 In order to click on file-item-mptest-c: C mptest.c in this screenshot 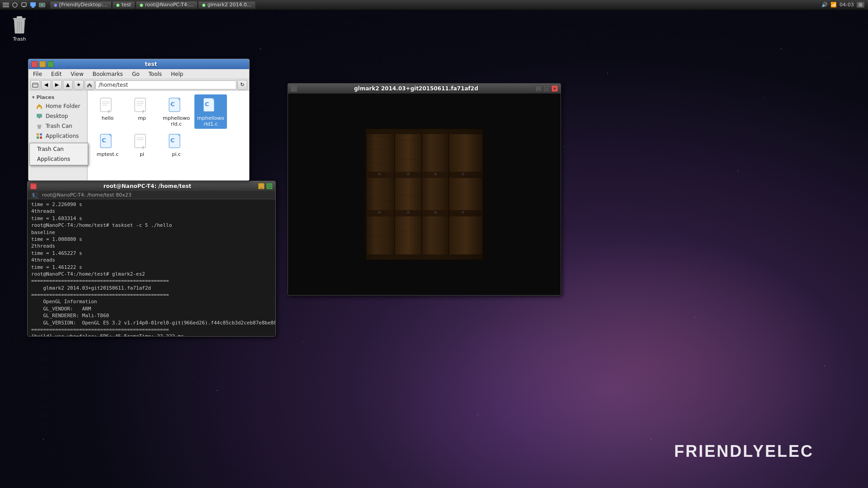, I will do `click(108, 145)`.